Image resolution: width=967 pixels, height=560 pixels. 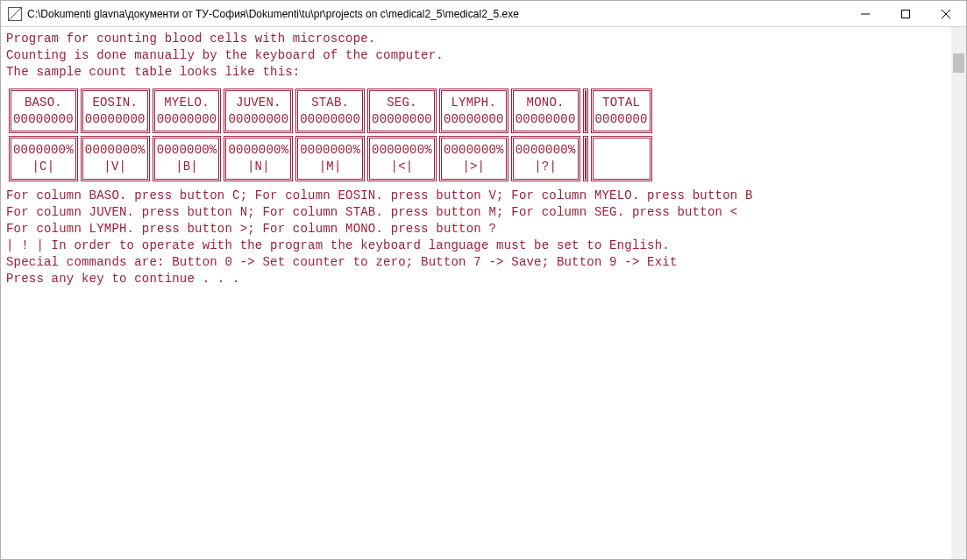 I want to click on scrollbar-thumb, so click(x=959, y=63).